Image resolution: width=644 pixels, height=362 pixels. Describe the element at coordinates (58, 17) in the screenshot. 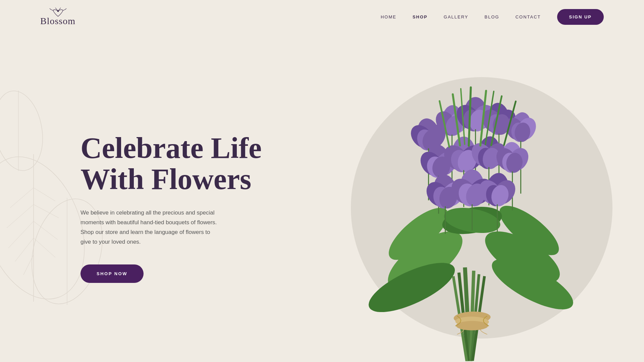

I see `logo: Blossom` at that location.